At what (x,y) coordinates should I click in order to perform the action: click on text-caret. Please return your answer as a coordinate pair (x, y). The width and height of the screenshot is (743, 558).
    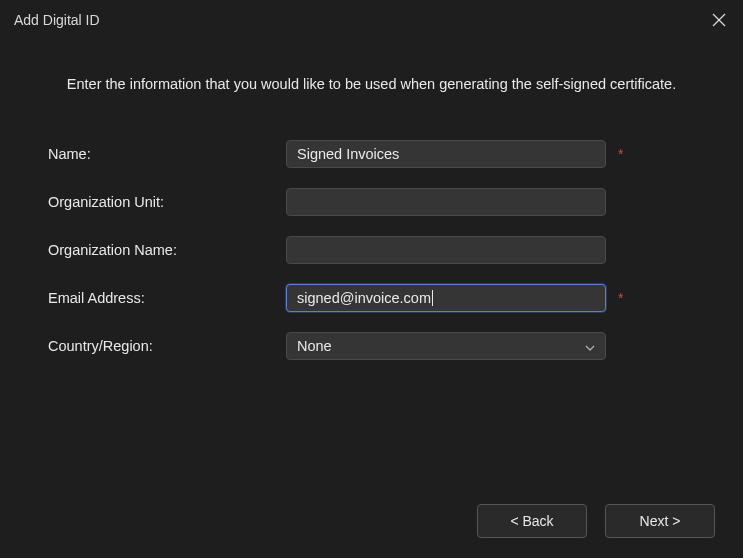
    Looking at the image, I should click on (432, 298).